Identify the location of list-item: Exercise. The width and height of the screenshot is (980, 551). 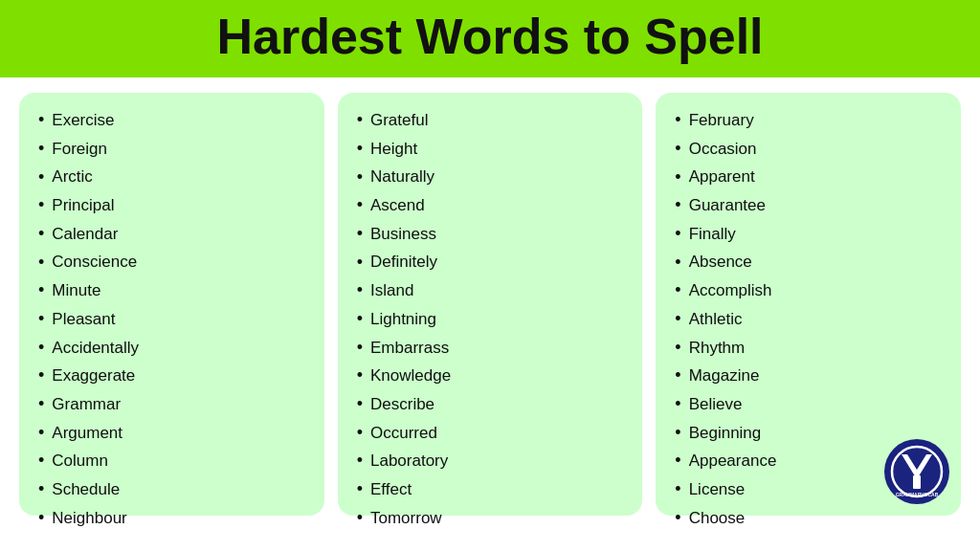
(172, 121).